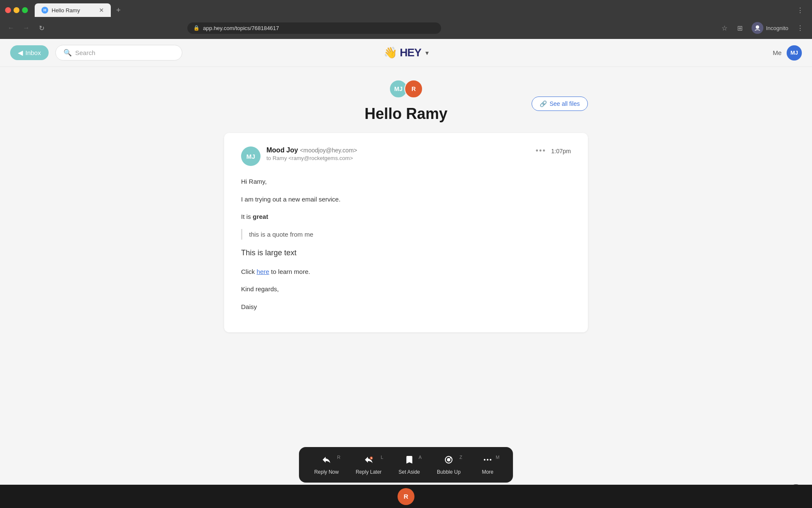 The height and width of the screenshot is (508, 812). What do you see at coordinates (560, 104) in the screenshot?
I see `see-all-files-button: 🔗 See all files` at bounding box center [560, 104].